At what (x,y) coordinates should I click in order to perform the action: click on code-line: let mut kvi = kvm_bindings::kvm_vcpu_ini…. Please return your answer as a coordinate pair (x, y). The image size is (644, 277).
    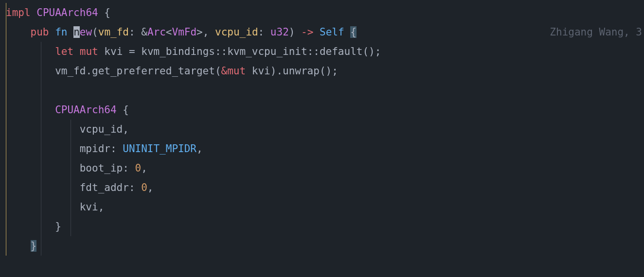
    Looking at the image, I should click on (322, 52).